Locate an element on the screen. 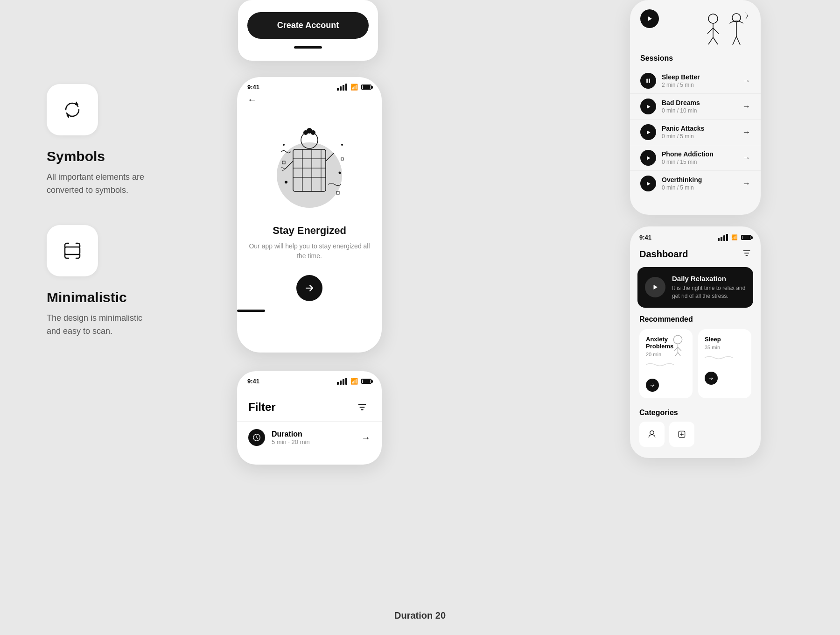 This screenshot has height=635, width=840. session-name: Sleep Better is located at coordinates (699, 77).